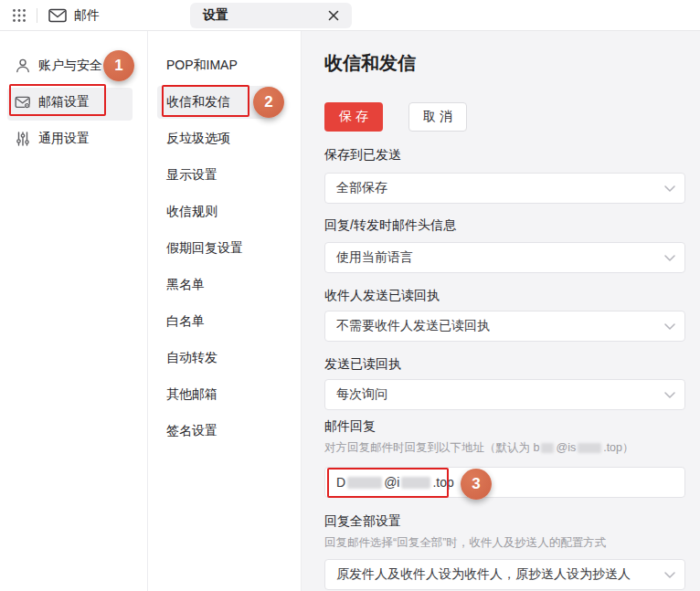 This screenshot has width=700, height=591. I want to click on sidebar-item-label: 账户与安全, so click(70, 66).